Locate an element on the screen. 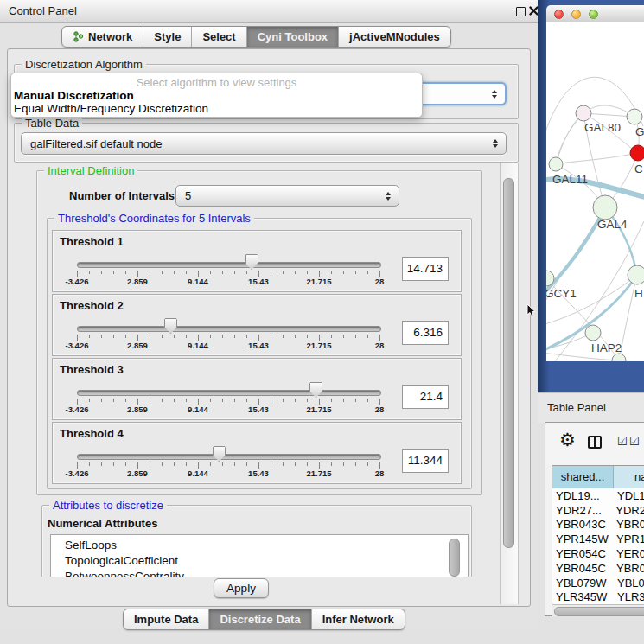 The image size is (644, 644). zoom-traffic-light-icon is located at coordinates (593, 14).